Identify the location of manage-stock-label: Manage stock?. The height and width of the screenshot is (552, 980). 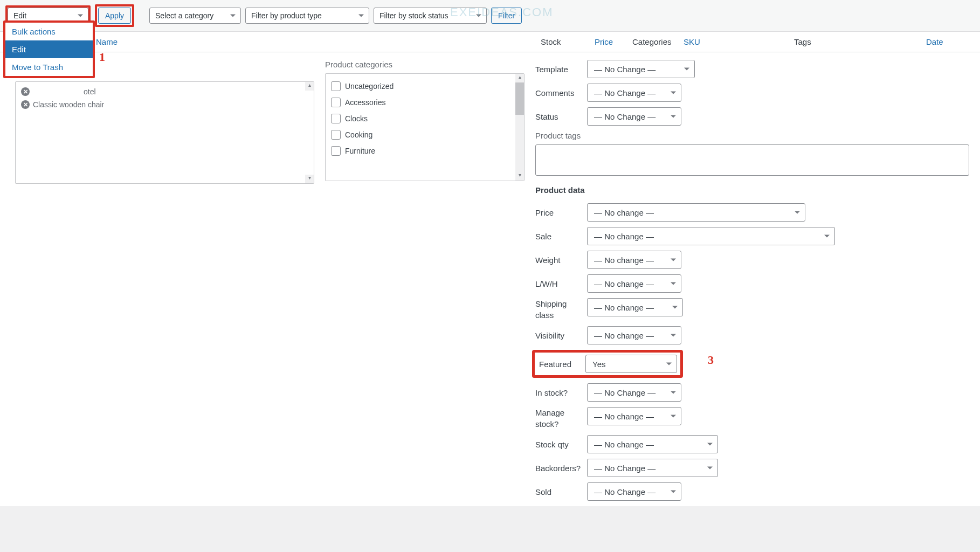
(557, 418).